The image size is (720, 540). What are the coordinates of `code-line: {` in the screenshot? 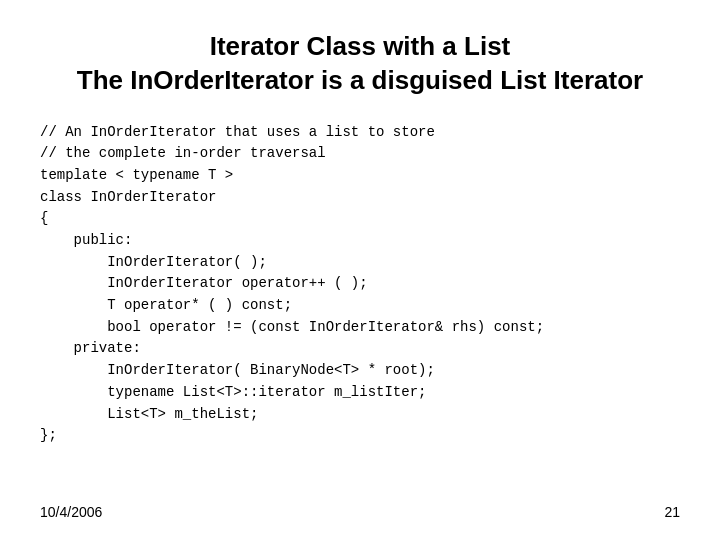 It's located at (360, 219).